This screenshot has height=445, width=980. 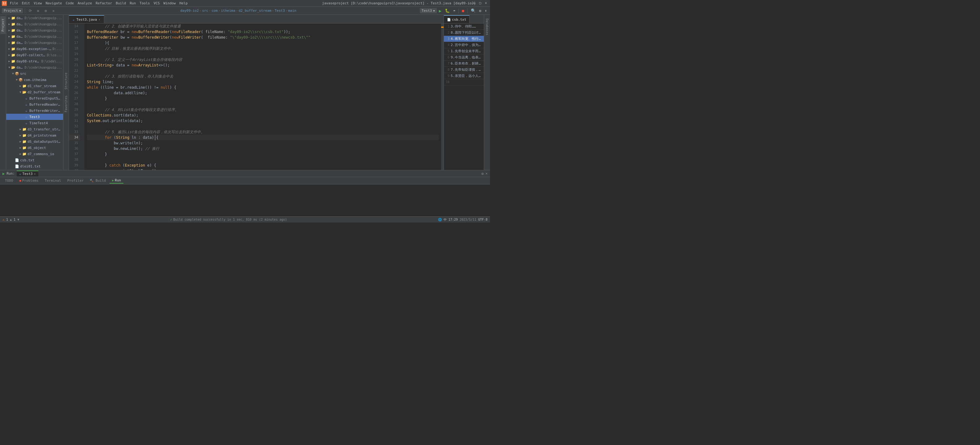 What do you see at coordinates (35, 123) in the screenshot?
I see `tree-item-timetest4: ☕ TimeTest4` at bounding box center [35, 123].